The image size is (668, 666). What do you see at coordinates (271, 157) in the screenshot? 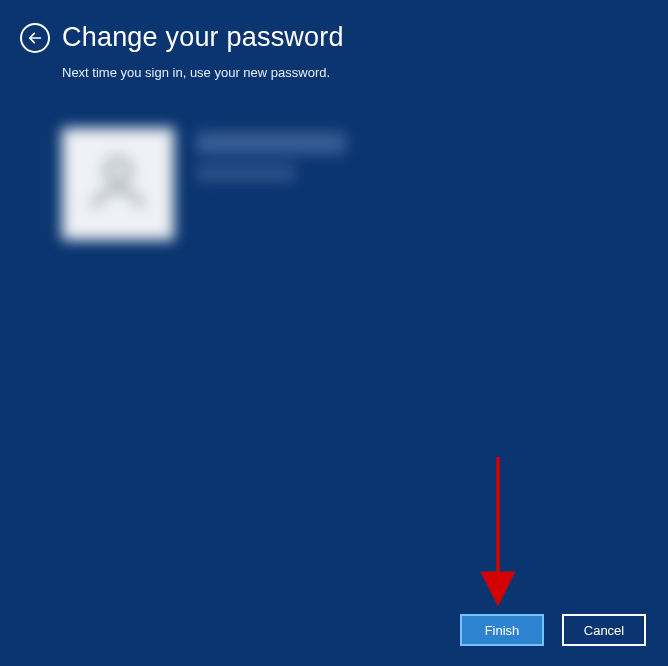
I see `account-text-blurred` at bounding box center [271, 157].